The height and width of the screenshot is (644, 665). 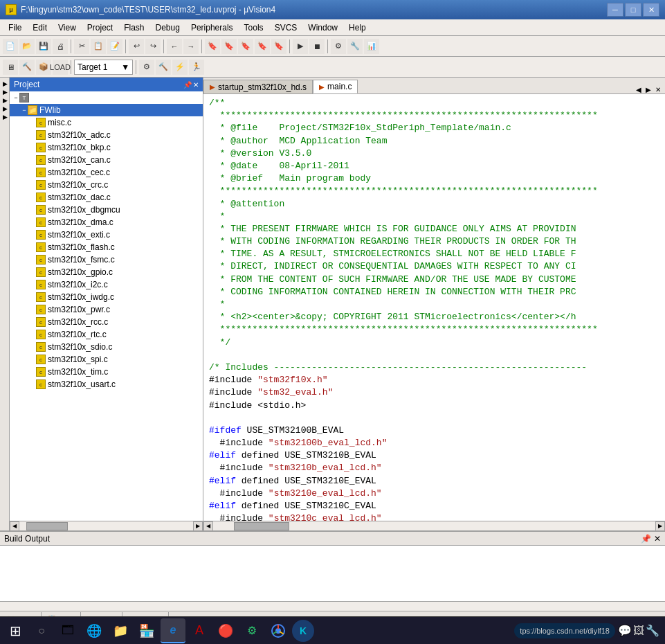 I want to click on tree-i2c: c stm32f10x_i2c.c, so click(x=107, y=285).